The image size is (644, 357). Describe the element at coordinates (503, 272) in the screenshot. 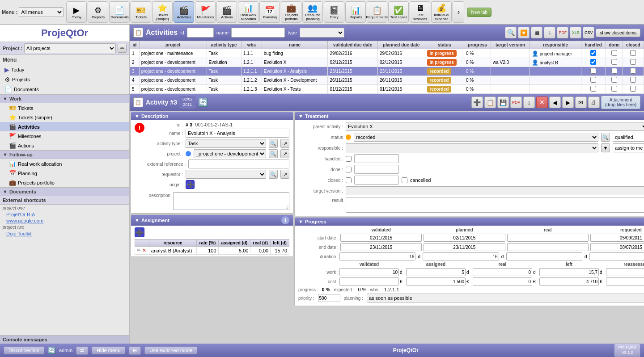

I see `work-real-input` at that location.